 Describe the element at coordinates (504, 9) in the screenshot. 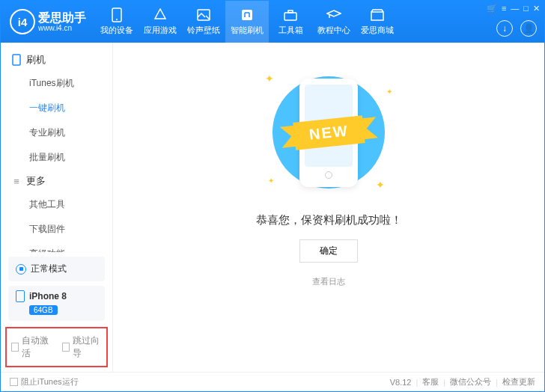

I see `menu-icon: ≡` at that location.